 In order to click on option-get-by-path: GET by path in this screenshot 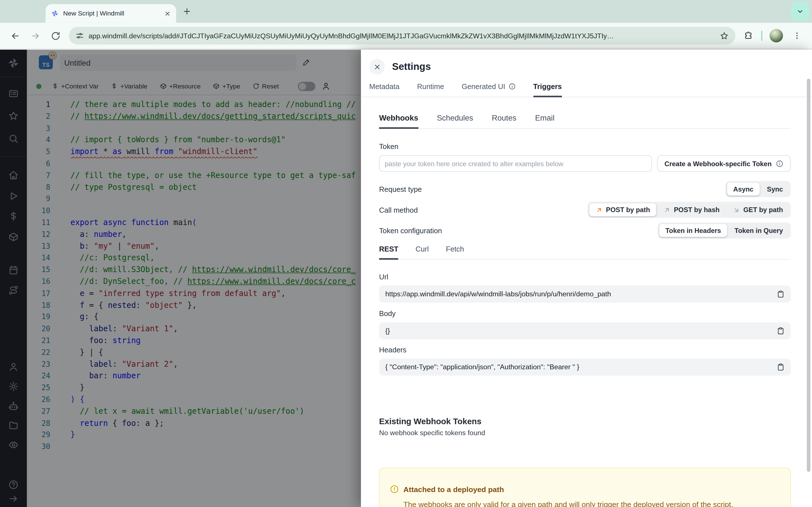, I will do `click(758, 210)`.